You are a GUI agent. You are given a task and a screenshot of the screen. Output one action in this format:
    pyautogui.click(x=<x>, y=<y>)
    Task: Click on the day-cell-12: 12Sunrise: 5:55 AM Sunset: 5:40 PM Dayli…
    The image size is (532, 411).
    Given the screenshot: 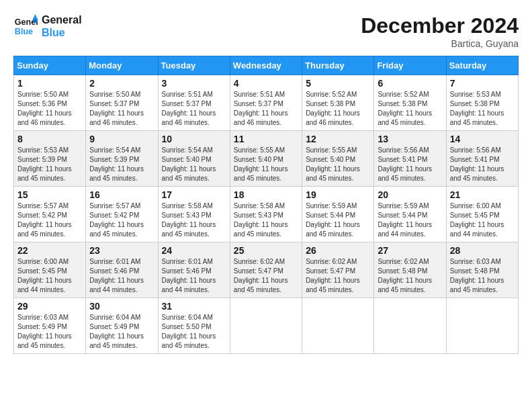 What is the action you would take?
    pyautogui.click(x=339, y=158)
    